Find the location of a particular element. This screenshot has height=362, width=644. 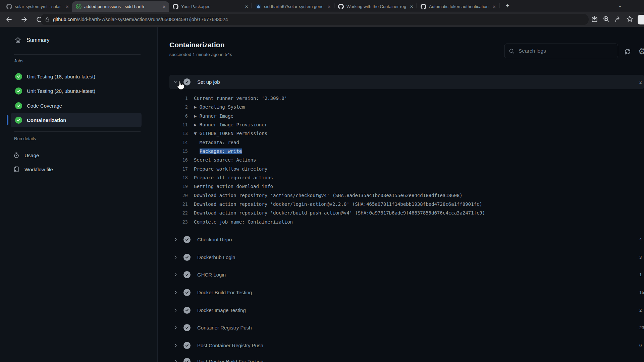

jobs-header: Jobs is located at coordinates (19, 61).